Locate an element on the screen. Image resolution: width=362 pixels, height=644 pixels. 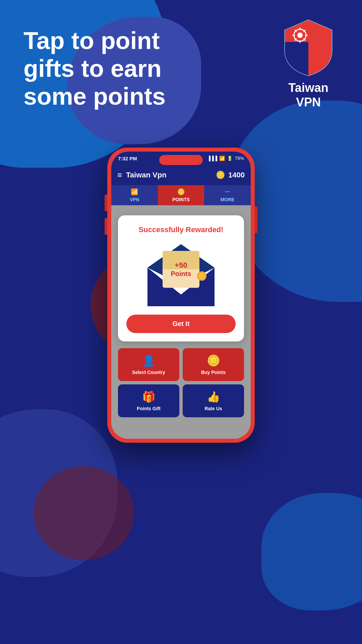
signal-icon: ▐▐▐ is located at coordinates (212, 158).